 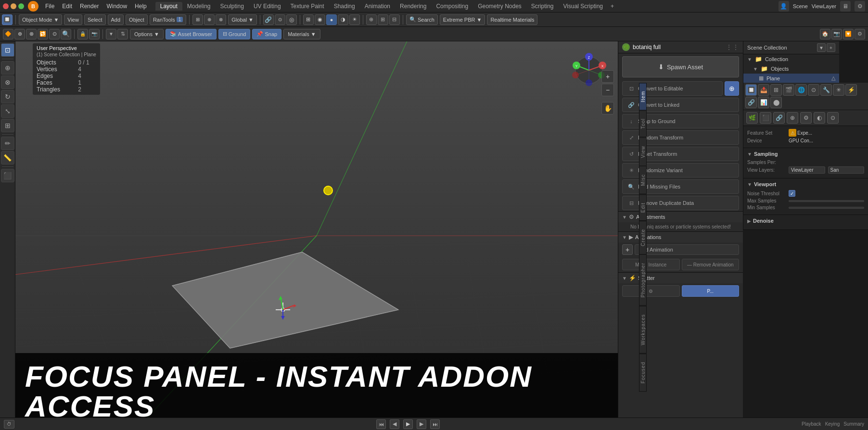 I want to click on world-props-tab: 🌐, so click(x=801, y=90).